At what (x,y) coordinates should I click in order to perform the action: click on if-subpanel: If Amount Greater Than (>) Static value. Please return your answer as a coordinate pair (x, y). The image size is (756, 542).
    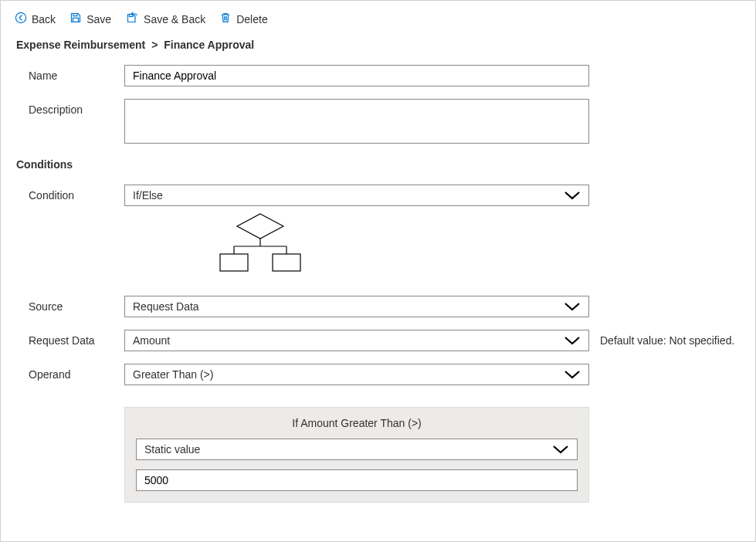
    Looking at the image, I should click on (357, 455).